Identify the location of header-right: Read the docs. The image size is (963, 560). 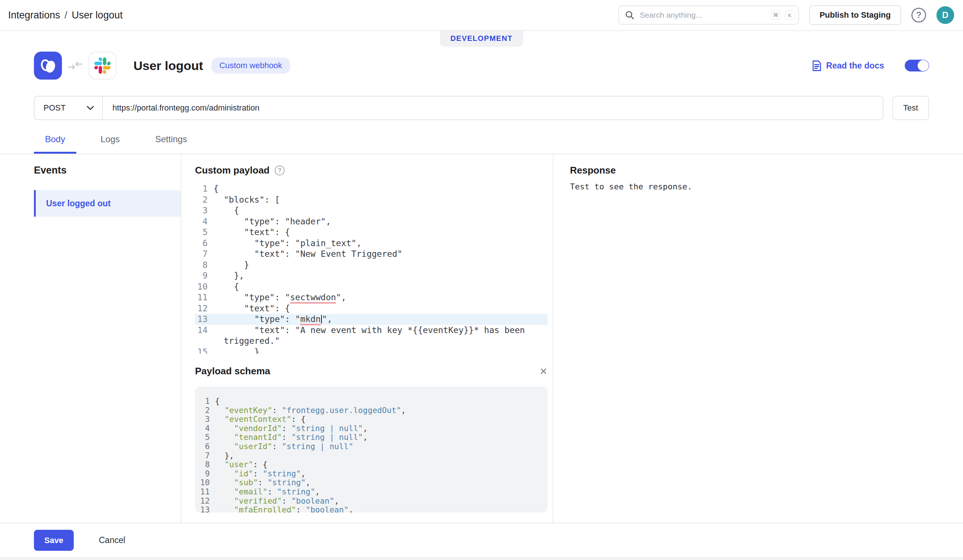
(871, 66).